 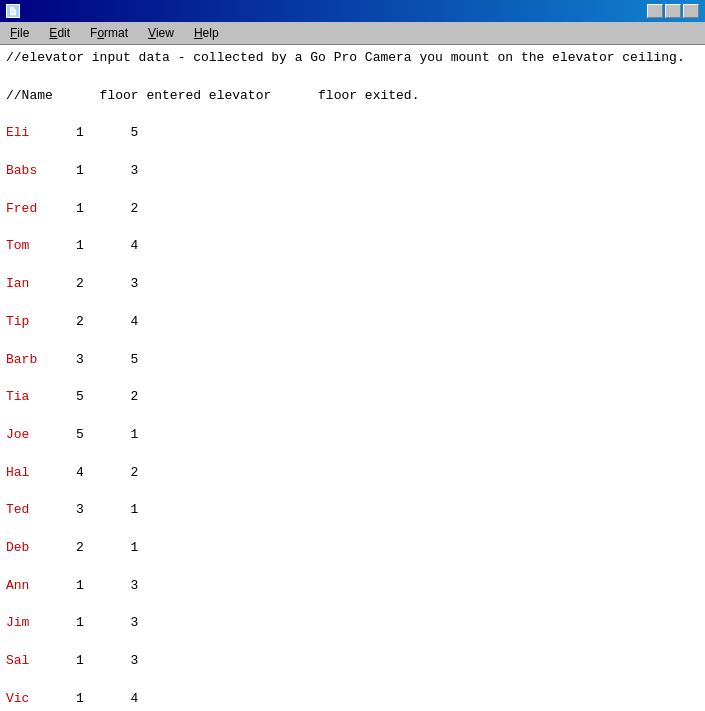 What do you see at coordinates (352, 586) in the screenshot?
I see `data-row: Ann 1 3` at bounding box center [352, 586].